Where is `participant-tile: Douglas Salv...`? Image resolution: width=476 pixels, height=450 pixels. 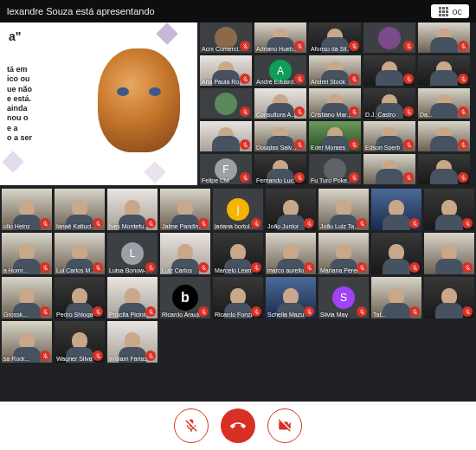
participant-tile: Douglas Salv... is located at coordinates (280, 137).